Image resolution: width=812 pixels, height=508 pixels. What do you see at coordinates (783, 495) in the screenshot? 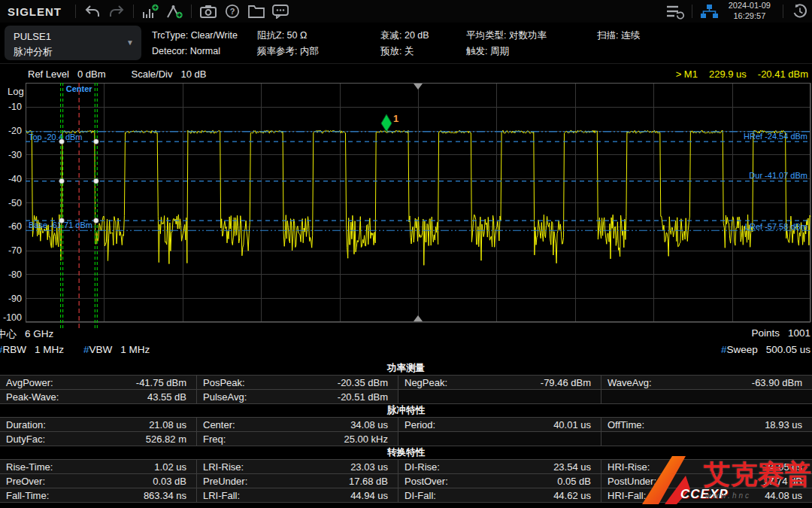
I see `cell-value: 44.08 us` at bounding box center [783, 495].